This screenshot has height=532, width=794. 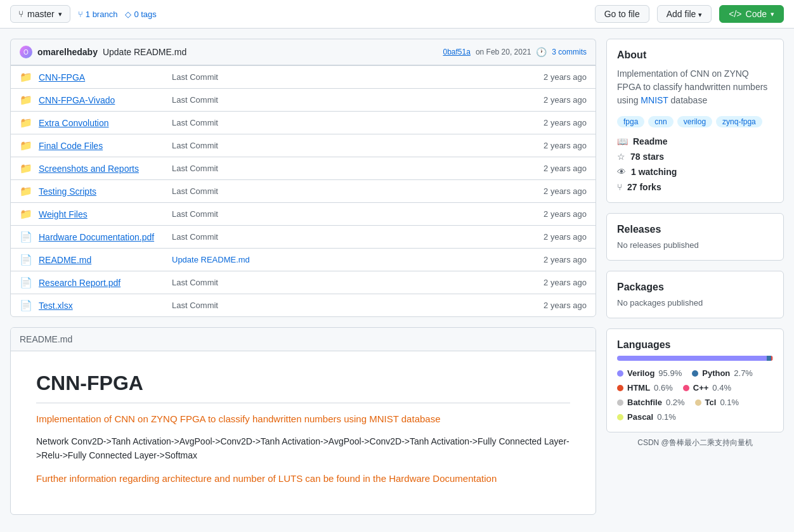 I want to click on commit-bar: O omarelhedaby Update README.md 0baf51a …, so click(x=303, y=52).